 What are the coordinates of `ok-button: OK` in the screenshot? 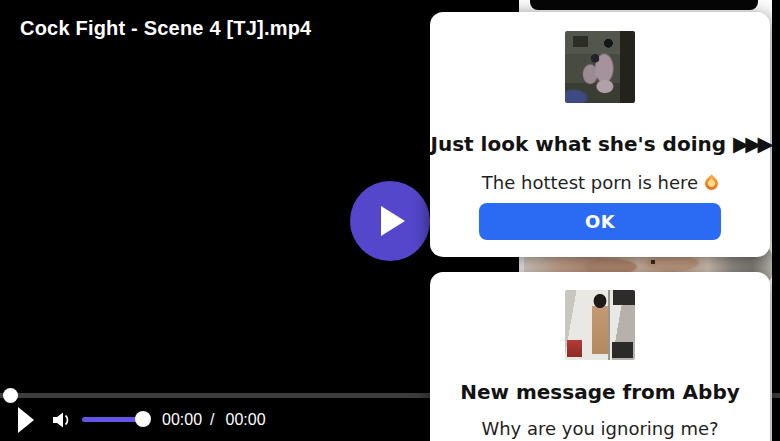 It's located at (600, 222).